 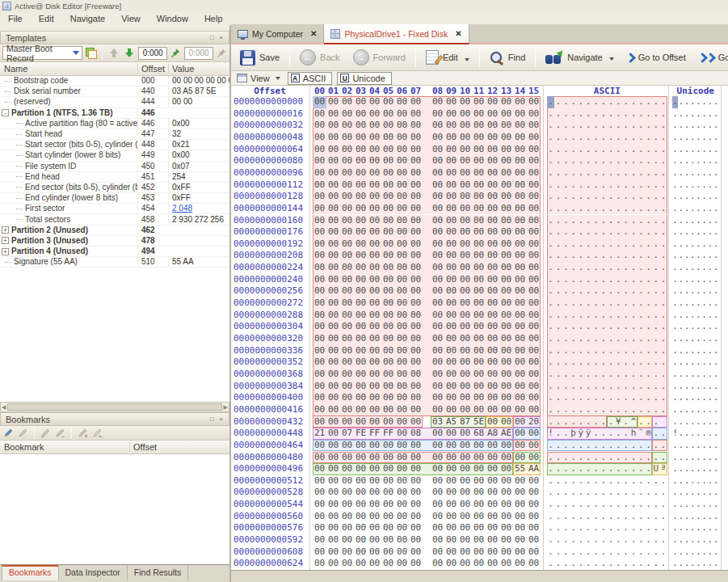 What do you see at coordinates (310, 78) in the screenshot?
I see `ascii-toggle-button: A ASCII` at bounding box center [310, 78].